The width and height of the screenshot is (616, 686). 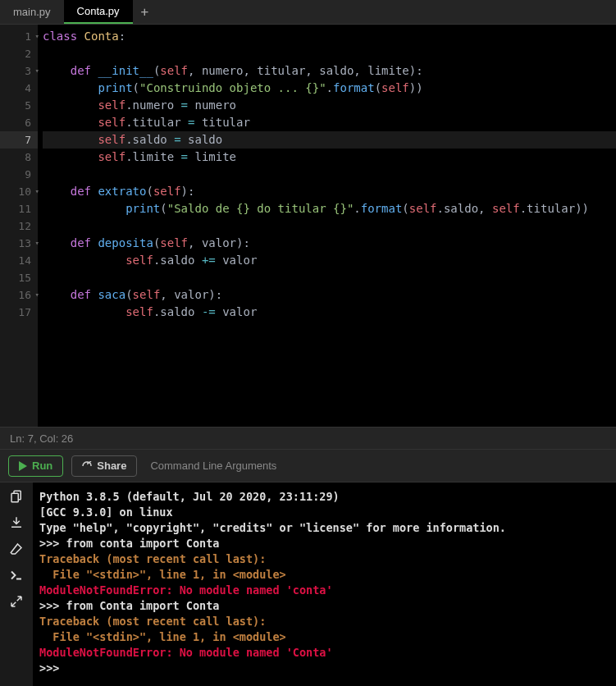 I want to click on code-line: def deposita(self, valor):, so click(x=330, y=243).